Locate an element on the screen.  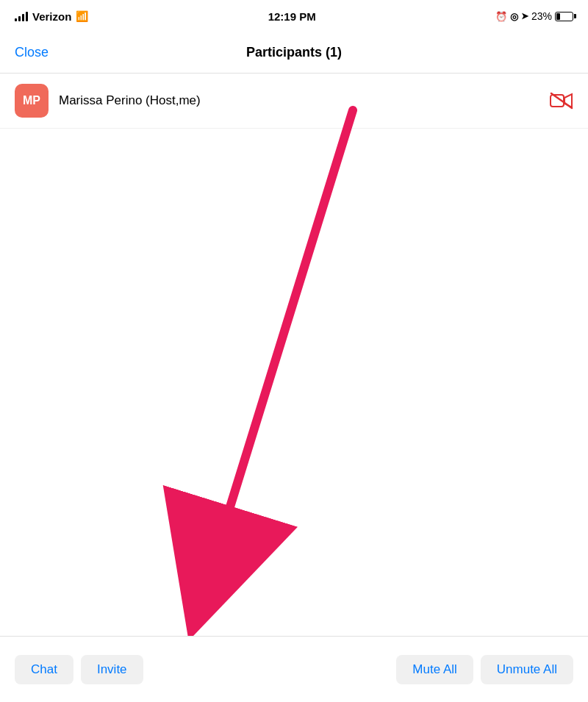
close-button: Close is located at coordinates (32, 53).